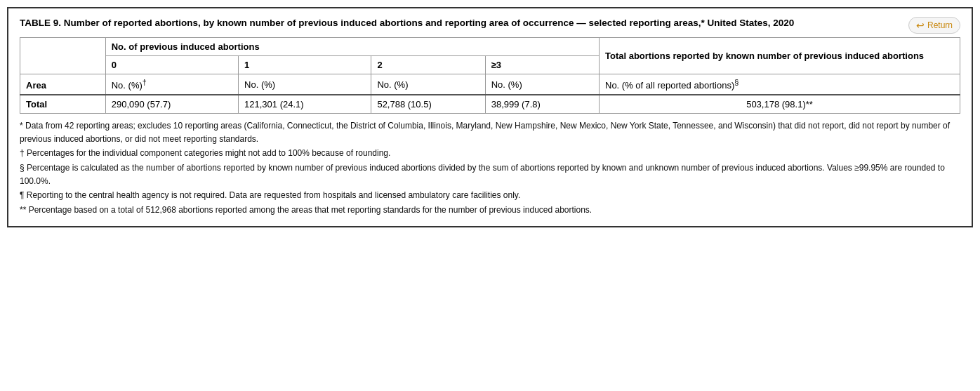 The image size is (980, 391). Describe the element at coordinates (428, 65) in the screenshot. I see `sub-header-2: 2` at that location.